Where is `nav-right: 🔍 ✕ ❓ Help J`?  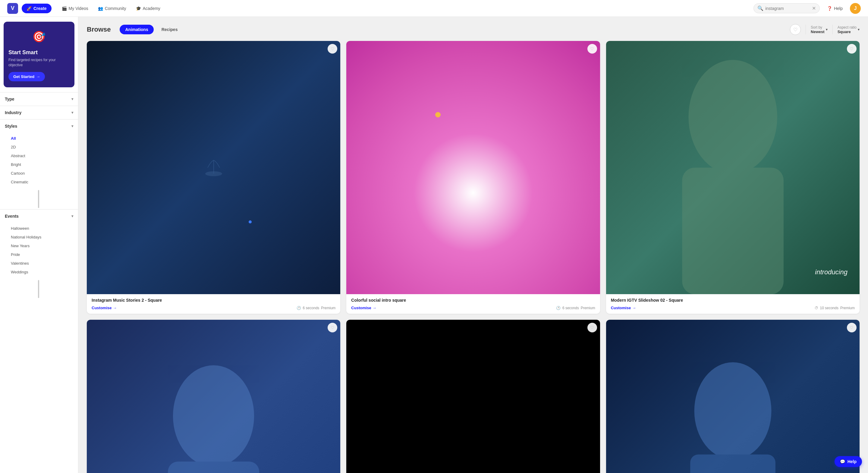
nav-right: 🔍 ✕ ❓ Help J is located at coordinates (807, 8).